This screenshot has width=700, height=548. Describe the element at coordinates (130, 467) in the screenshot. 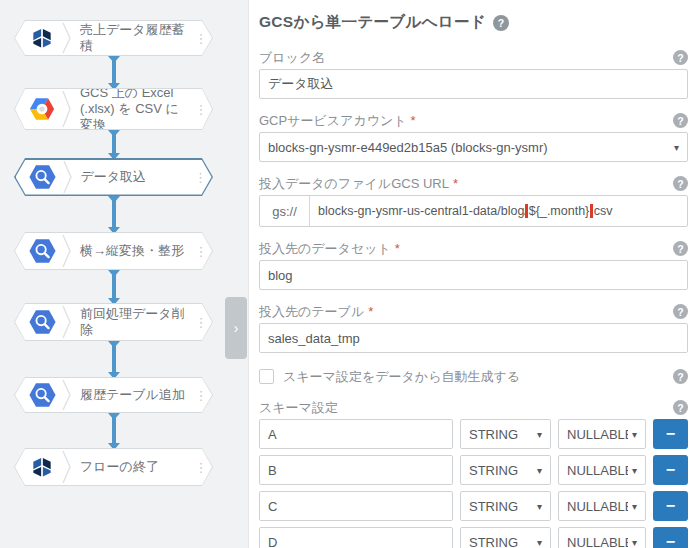

I see `node-label: フローの終了` at that location.